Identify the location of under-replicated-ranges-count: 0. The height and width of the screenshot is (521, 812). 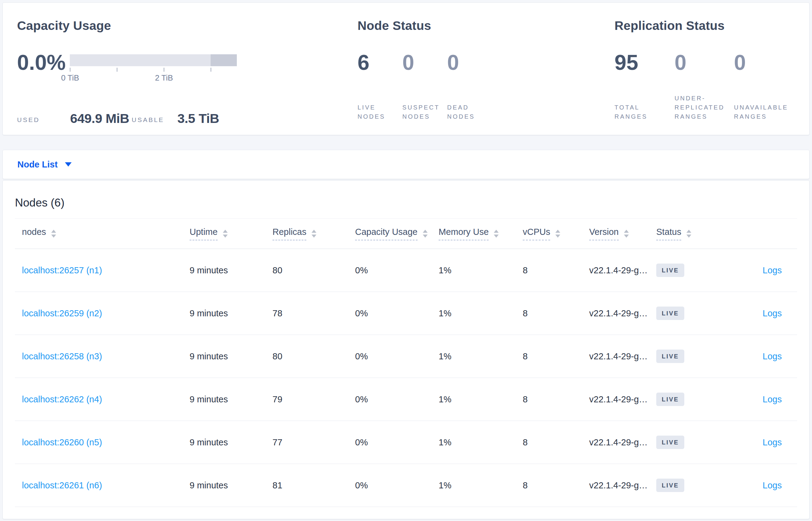
(680, 63).